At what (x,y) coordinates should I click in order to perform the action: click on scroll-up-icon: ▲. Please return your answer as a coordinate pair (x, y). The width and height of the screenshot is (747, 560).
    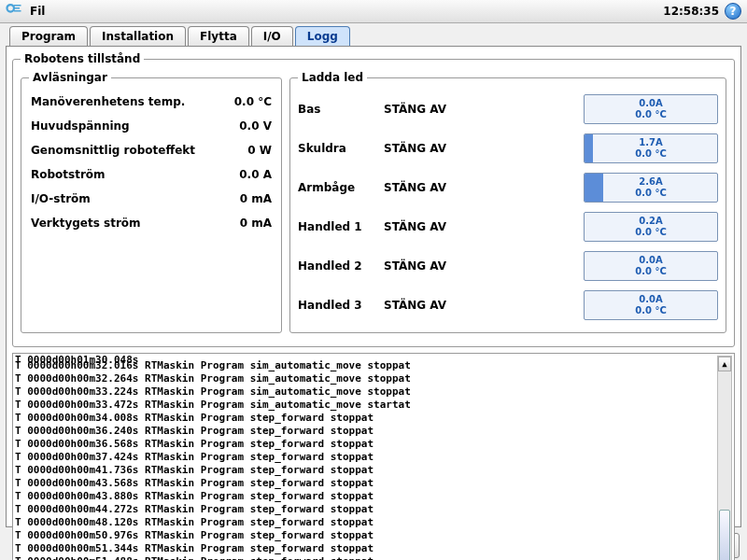
    Looking at the image, I should click on (725, 364).